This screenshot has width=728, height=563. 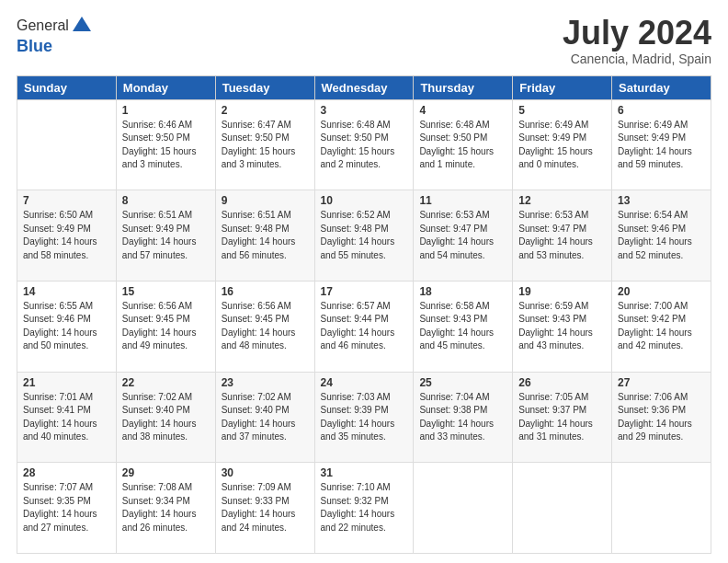 What do you see at coordinates (256, 410) in the screenshot?
I see `sunset-text: Sunset: 9:40 PM` at bounding box center [256, 410].